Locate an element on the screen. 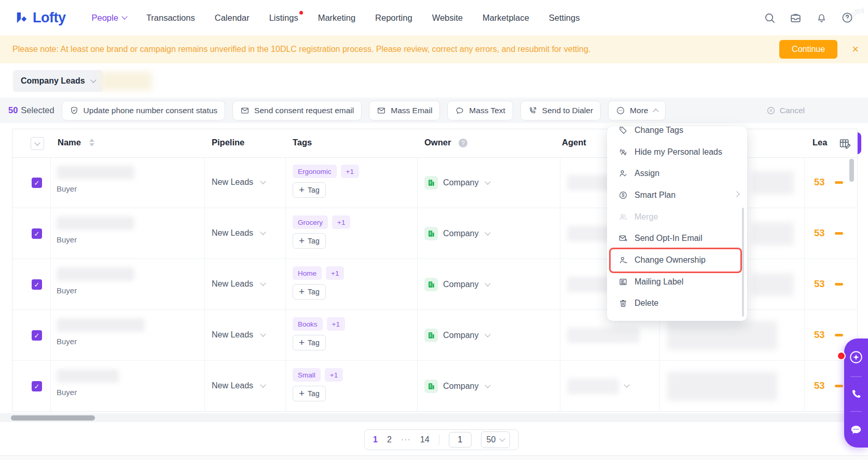 This screenshot has height=460, width=868. page-button-2: 2 is located at coordinates (389, 440).